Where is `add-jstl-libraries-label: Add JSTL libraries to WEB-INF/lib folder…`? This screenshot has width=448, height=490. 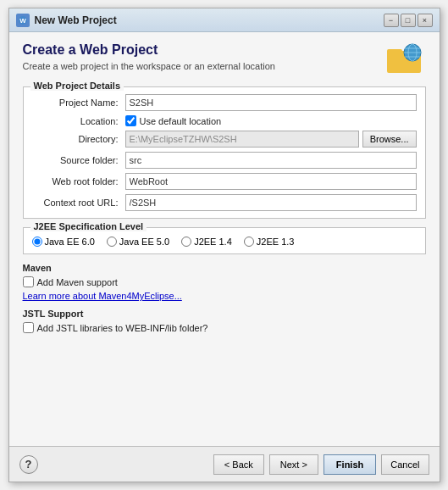
add-jstl-libraries-label: Add JSTL libraries to WEB-INF/lib folder… is located at coordinates (123, 328).